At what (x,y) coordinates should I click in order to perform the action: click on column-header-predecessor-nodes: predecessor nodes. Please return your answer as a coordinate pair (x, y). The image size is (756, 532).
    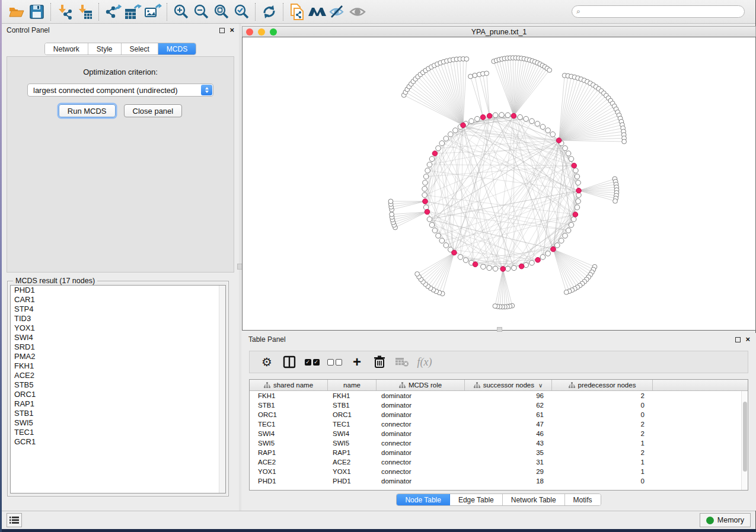
    Looking at the image, I should click on (602, 385).